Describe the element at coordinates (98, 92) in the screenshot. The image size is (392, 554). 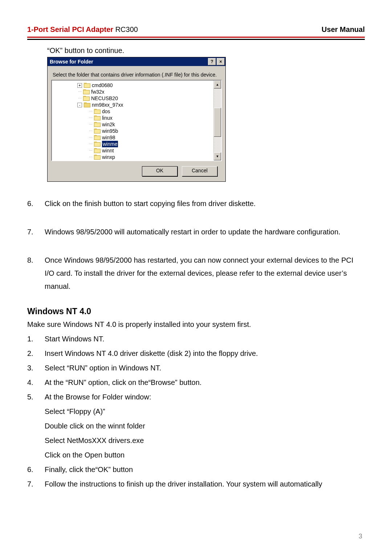
I see `tree-item-label: fw32x` at that location.